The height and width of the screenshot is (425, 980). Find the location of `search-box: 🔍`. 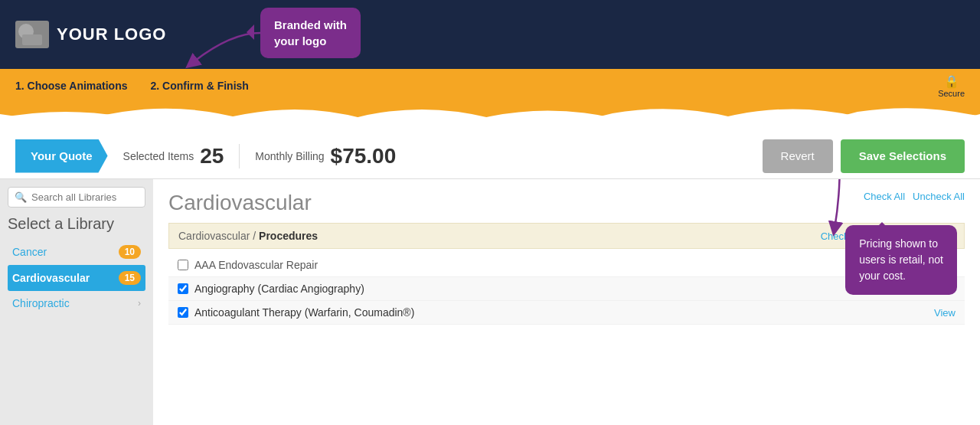

search-box: 🔍 is located at coordinates (77, 198).